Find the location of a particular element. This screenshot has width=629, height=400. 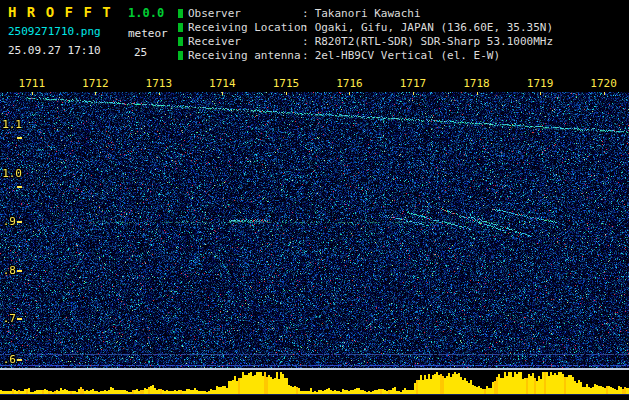

time-tick-label: 1711 is located at coordinates (32, 84).